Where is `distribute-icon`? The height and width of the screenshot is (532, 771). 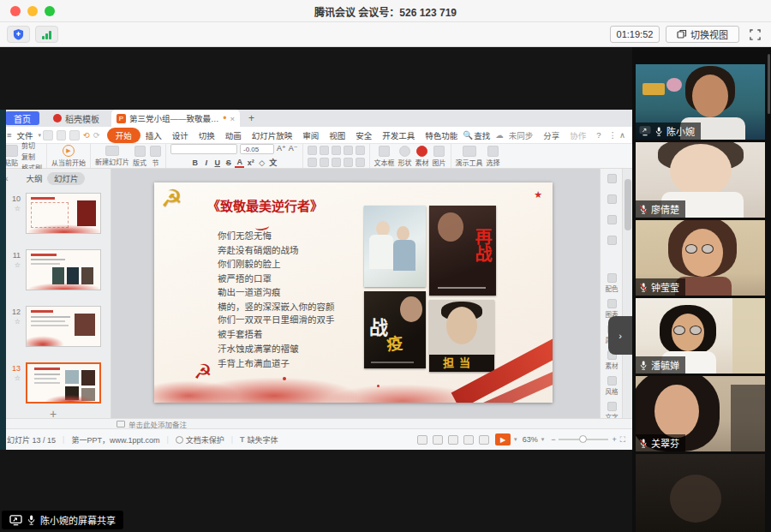 distribute-icon is located at coordinates (360, 163).